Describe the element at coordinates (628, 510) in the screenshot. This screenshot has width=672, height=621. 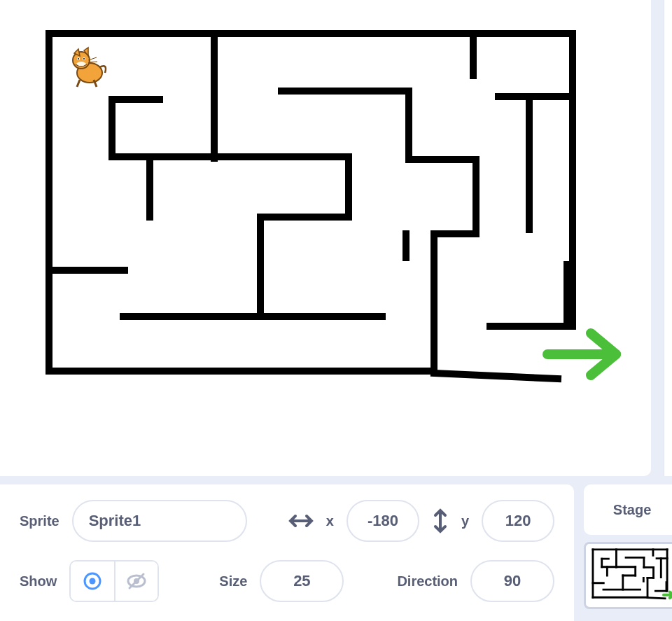
I see `stage-header: Stage` at that location.